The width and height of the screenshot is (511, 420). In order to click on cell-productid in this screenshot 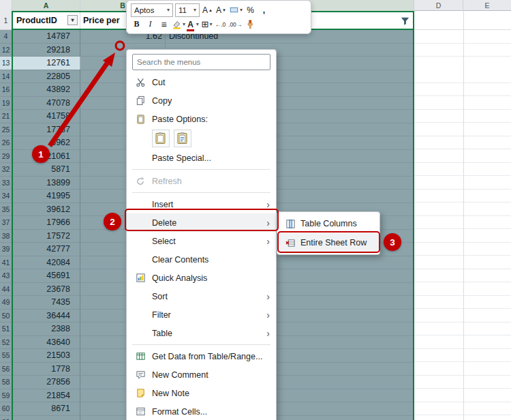, I will do `click(46, 418)`.